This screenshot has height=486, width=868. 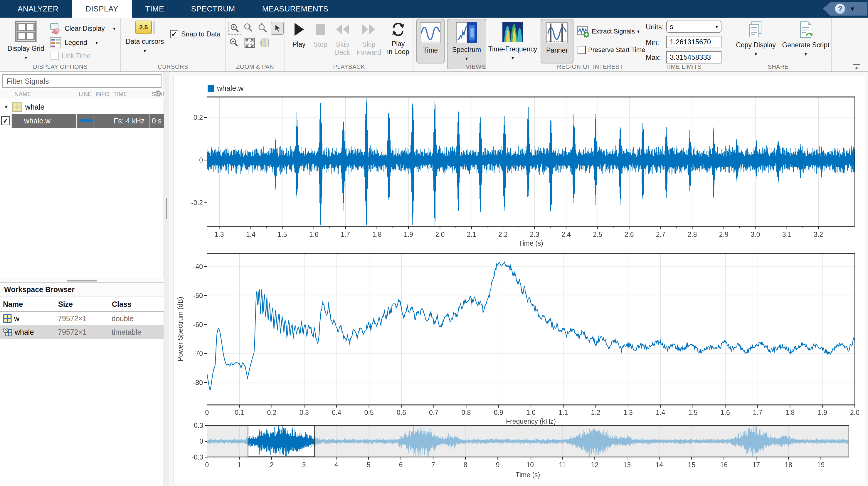 I want to click on display-grid-button: Display Grid ▾, so click(x=26, y=40).